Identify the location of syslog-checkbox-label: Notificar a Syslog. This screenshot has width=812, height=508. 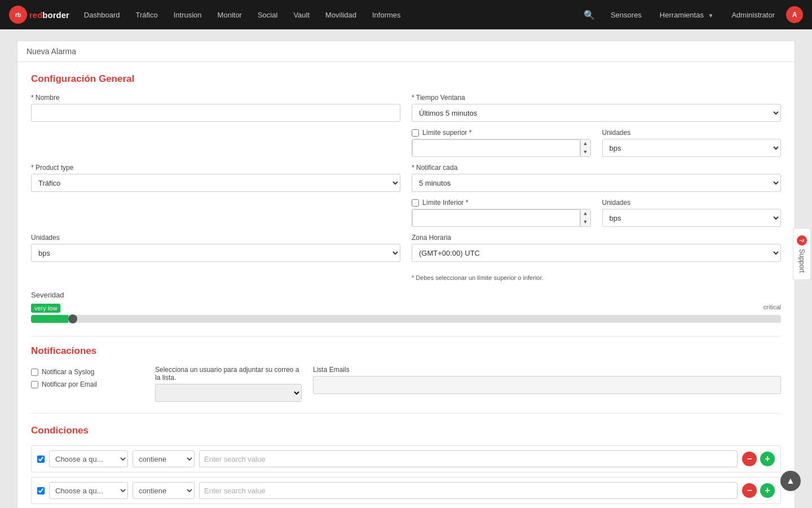
(87, 372).